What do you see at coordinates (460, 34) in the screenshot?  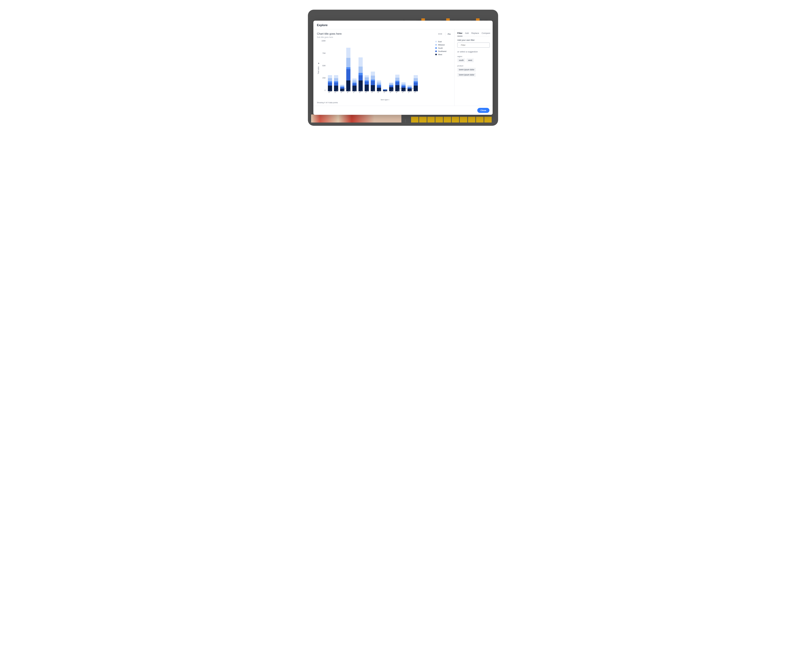 I see `tab-filter: Filter` at bounding box center [460, 34].